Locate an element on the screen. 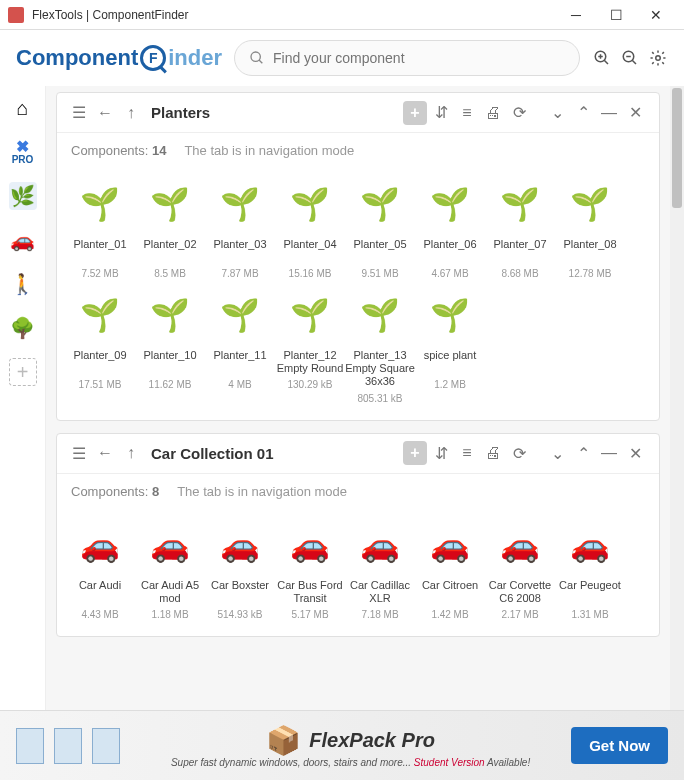 This screenshot has width=684, height=780. sidebar-add-button: + is located at coordinates (23, 372).